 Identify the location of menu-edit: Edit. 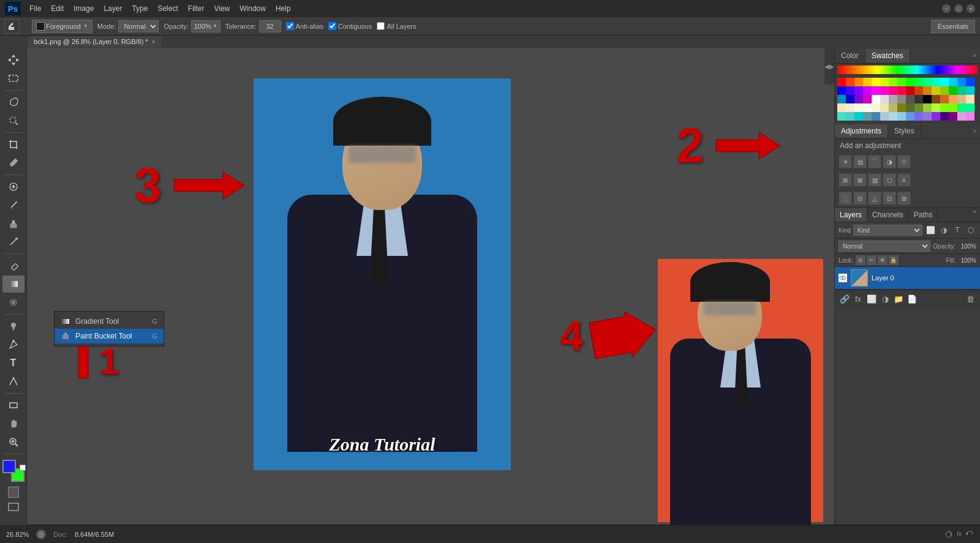
(58, 9).